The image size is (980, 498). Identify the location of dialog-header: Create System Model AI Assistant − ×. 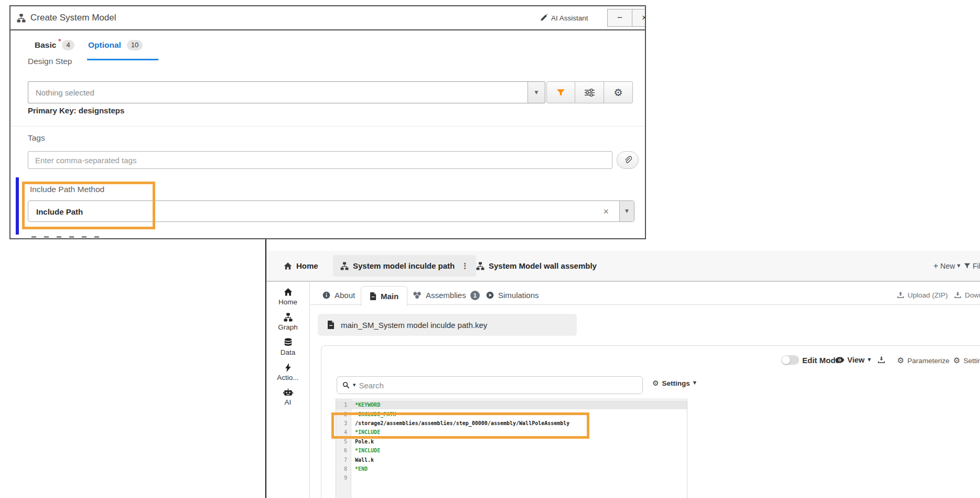
(328, 18).